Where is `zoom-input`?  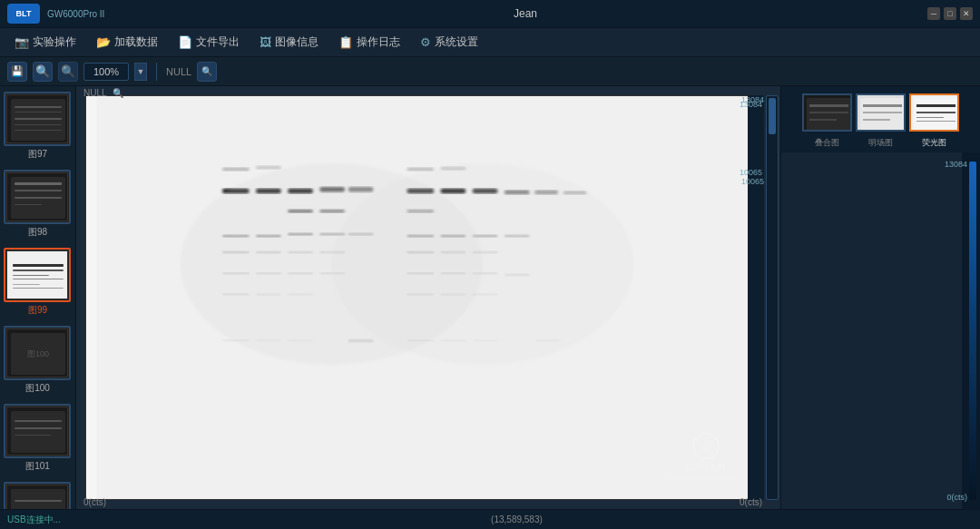 zoom-input is located at coordinates (106, 72).